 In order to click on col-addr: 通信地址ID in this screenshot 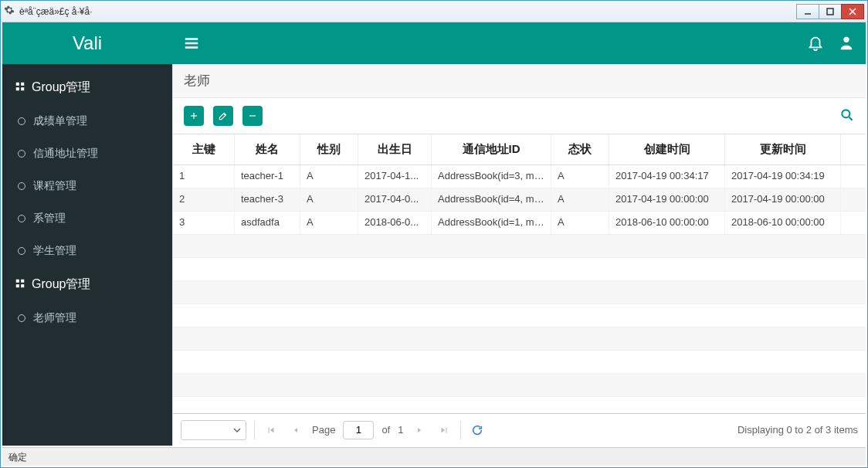, I will do `click(491, 150)`.